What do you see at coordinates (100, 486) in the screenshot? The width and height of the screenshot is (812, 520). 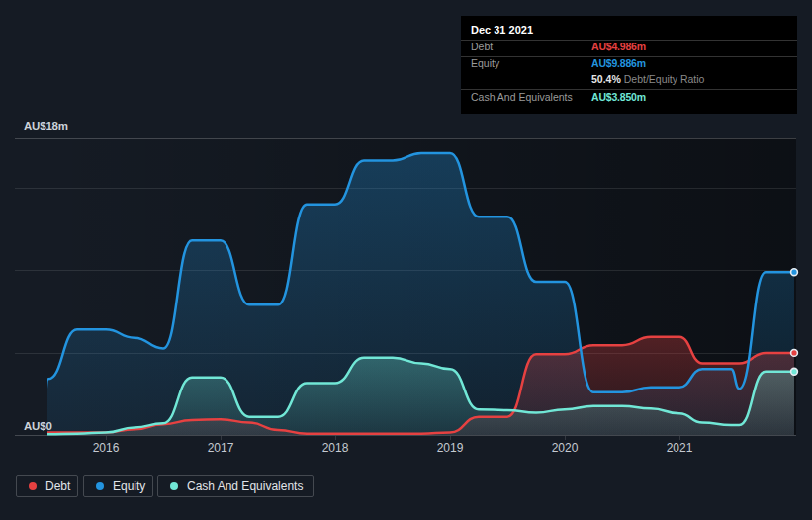 I see `legend-dot-equity` at bounding box center [100, 486].